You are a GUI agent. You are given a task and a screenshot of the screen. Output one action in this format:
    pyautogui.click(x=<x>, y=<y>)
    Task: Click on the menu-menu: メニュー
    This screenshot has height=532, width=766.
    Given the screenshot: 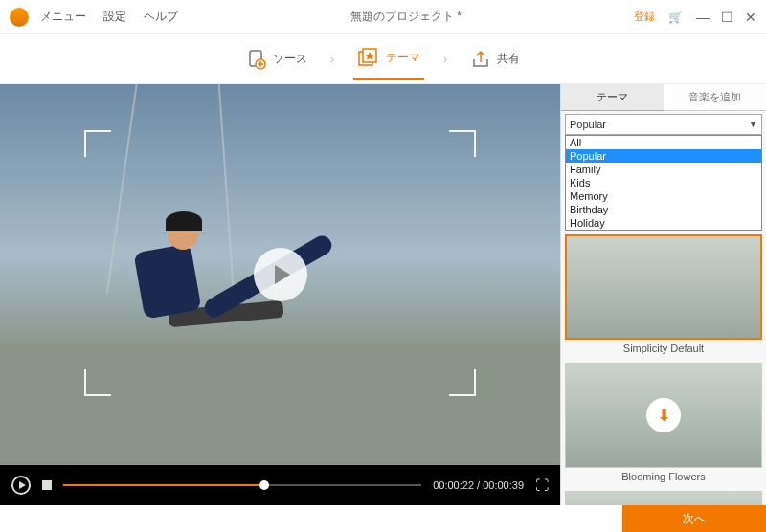 What is the action you would take?
    pyautogui.click(x=63, y=17)
    